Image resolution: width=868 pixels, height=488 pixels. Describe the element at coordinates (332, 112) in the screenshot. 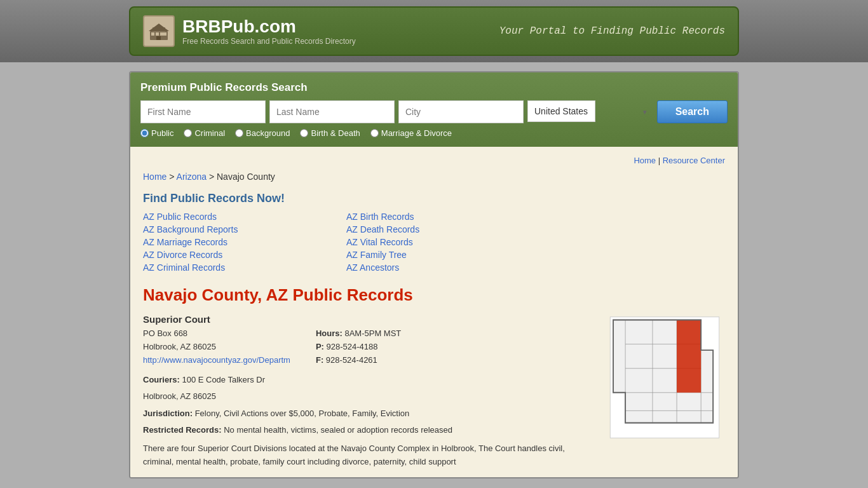

I see `last-name-input` at that location.